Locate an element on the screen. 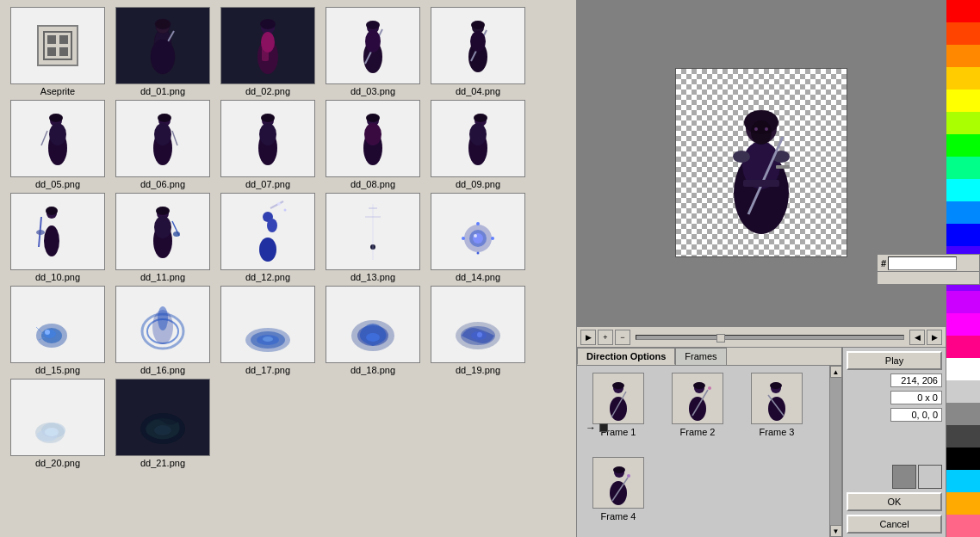  file-item-dd01: dd_01.png is located at coordinates (163, 52).